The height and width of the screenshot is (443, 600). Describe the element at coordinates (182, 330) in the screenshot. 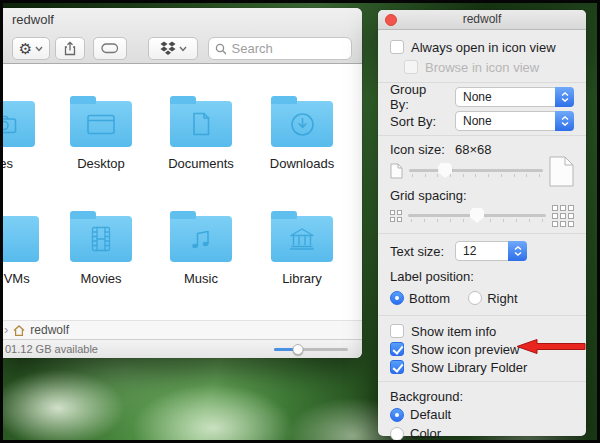

I see `path-bar: › redwolf` at that location.